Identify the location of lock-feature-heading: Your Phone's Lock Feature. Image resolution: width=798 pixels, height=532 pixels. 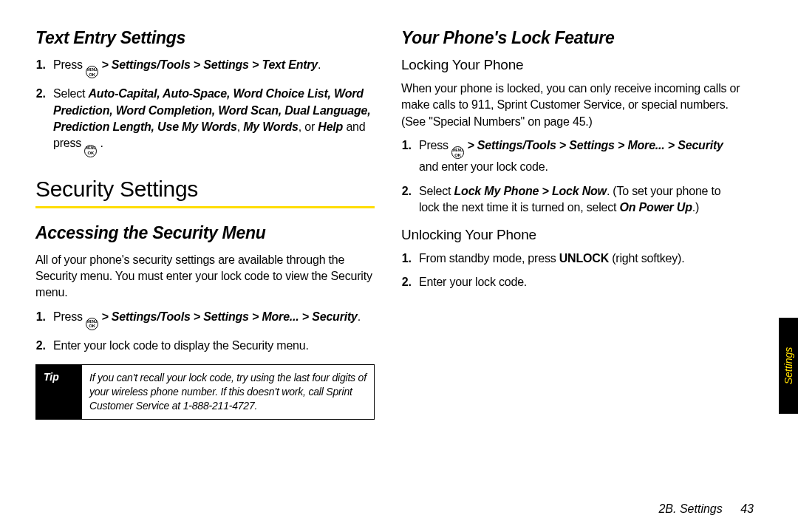
(570, 38).